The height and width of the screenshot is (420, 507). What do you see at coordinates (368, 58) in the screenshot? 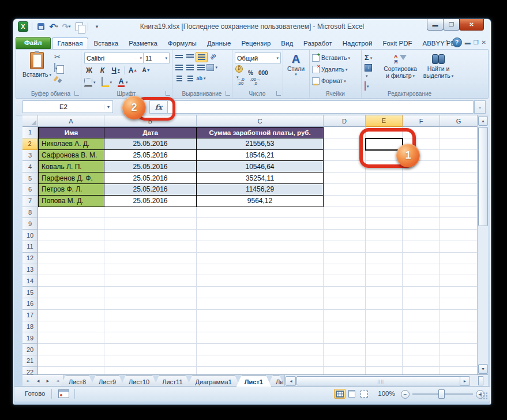
I see `autosum-button: Σ` at bounding box center [368, 58].